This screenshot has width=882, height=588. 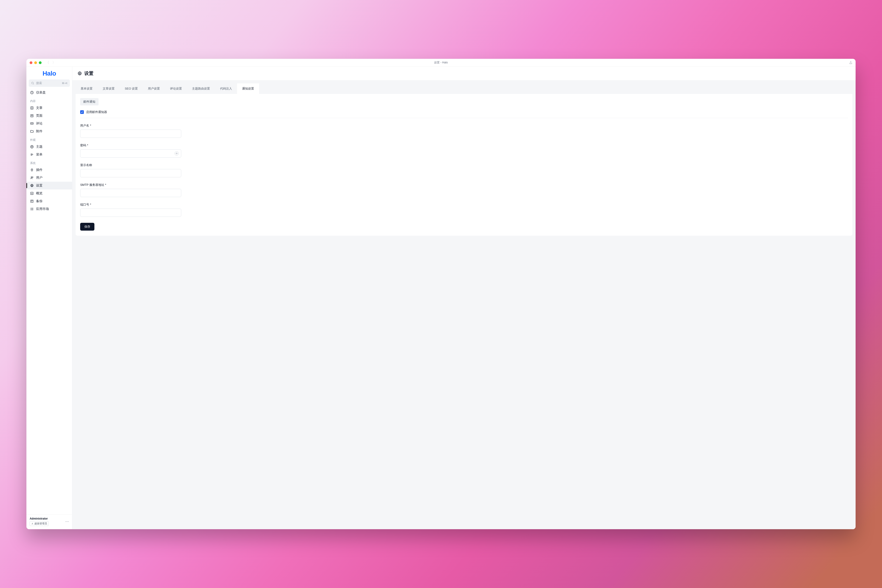 What do you see at coordinates (36, 63) in the screenshot?
I see `minimize-traffic-light` at bounding box center [36, 63].